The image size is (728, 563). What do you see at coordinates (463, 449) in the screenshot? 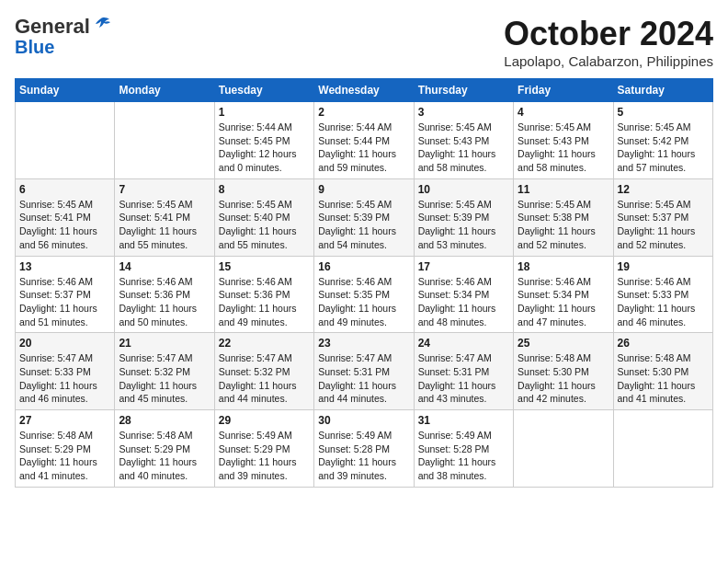
I see `calendar-cell: 31Sunrise: 5:49 AM Sunset: 5:28 PM Dayli…` at bounding box center [463, 449].